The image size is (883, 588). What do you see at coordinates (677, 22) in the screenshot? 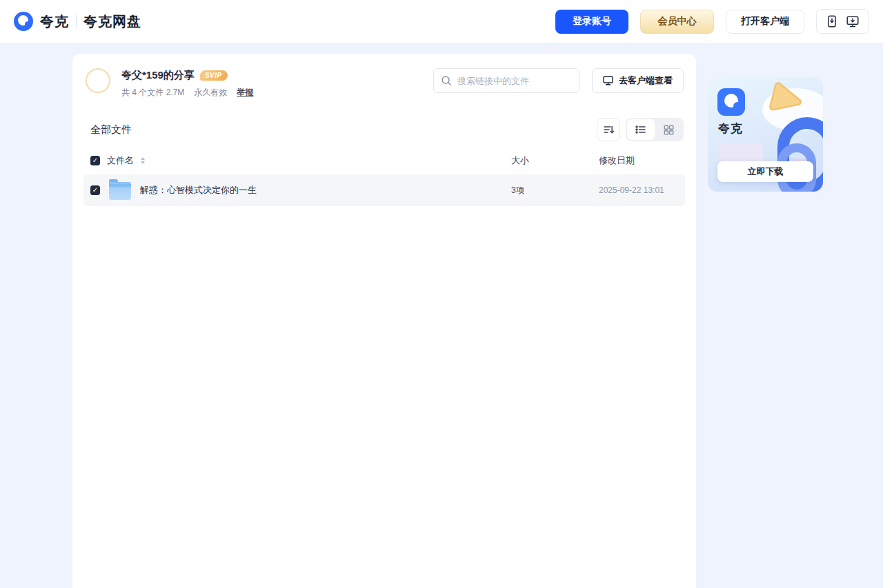
I see `vip-center-button: 会员中心` at bounding box center [677, 22].